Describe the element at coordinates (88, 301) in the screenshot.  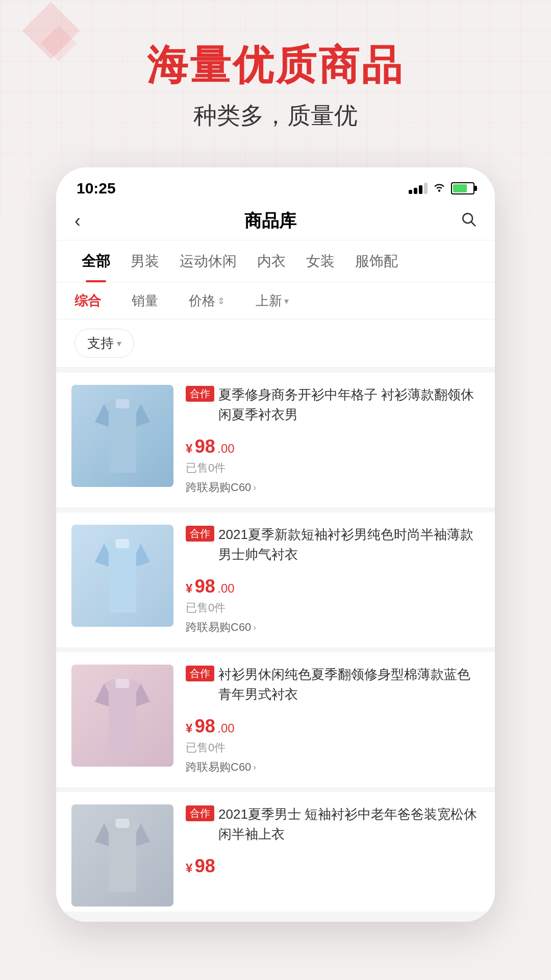
I see `sort-comprehensive: 综合` at that location.